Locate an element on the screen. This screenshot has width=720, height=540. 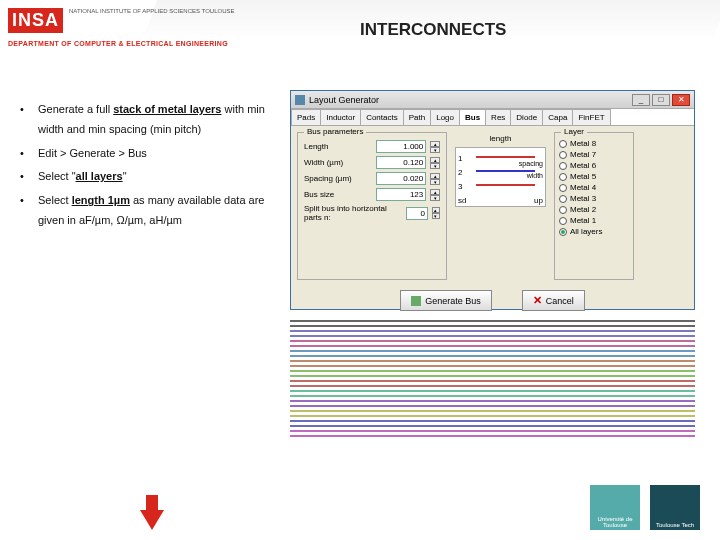
tab-logo: Logo is located at coordinates (445, 117).